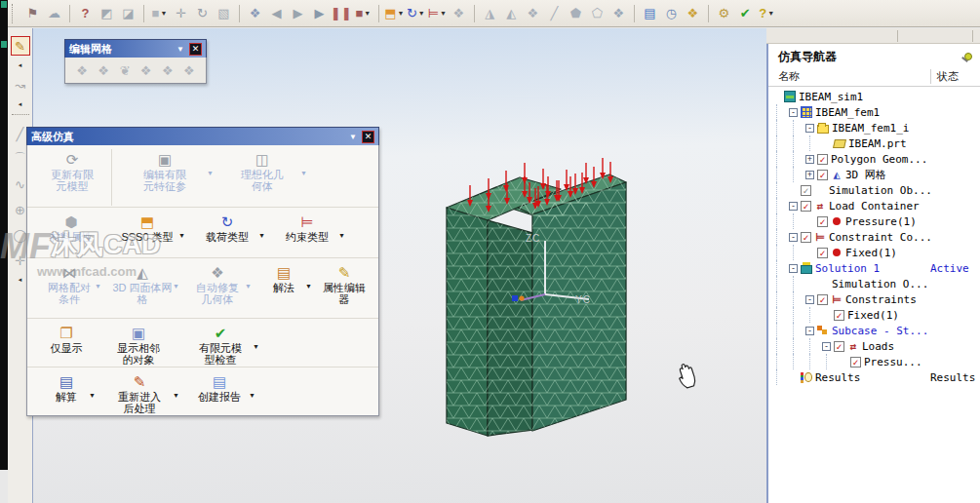 The image size is (980, 503). What do you see at coordinates (262, 171) in the screenshot?
I see `idealize-geometry-button: ◫▼理想化几何体` at bounding box center [262, 171].